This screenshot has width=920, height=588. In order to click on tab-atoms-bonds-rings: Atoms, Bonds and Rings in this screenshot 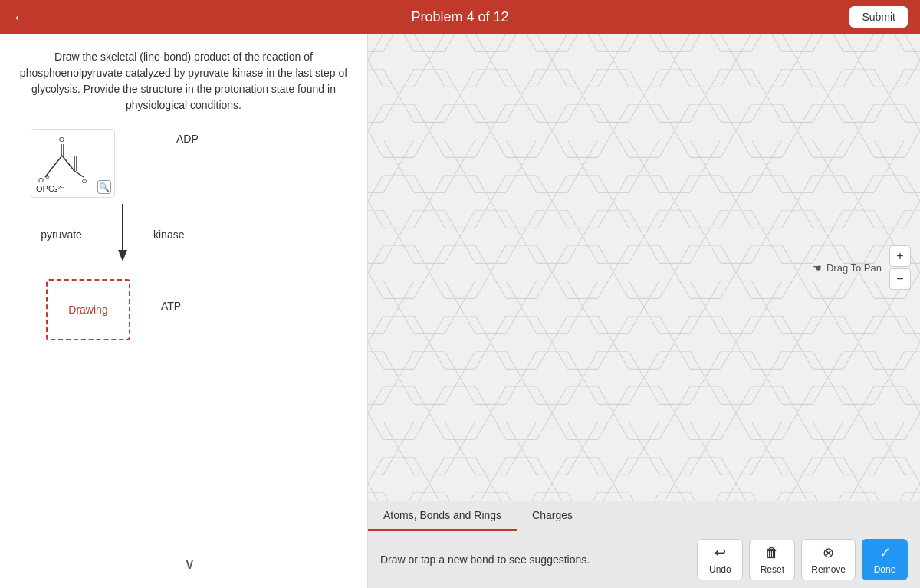, I will do `click(442, 516)`.